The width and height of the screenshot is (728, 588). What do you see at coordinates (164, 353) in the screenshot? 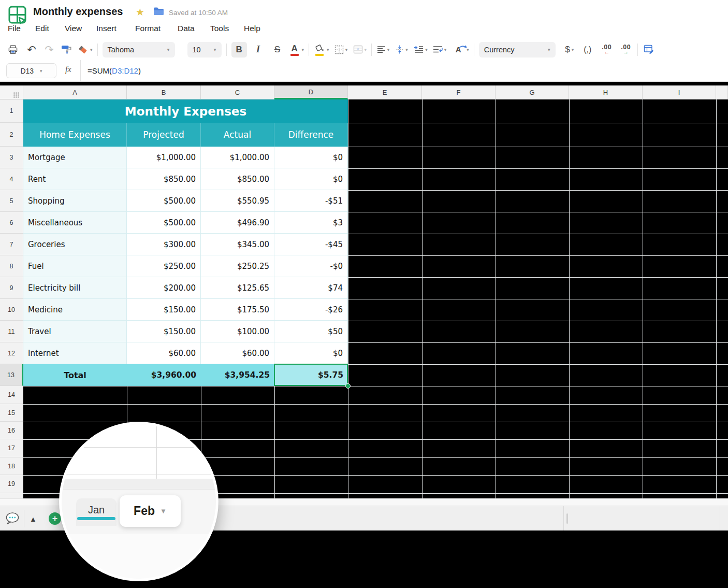
I see `cell-B12: $60.00` at bounding box center [164, 353].